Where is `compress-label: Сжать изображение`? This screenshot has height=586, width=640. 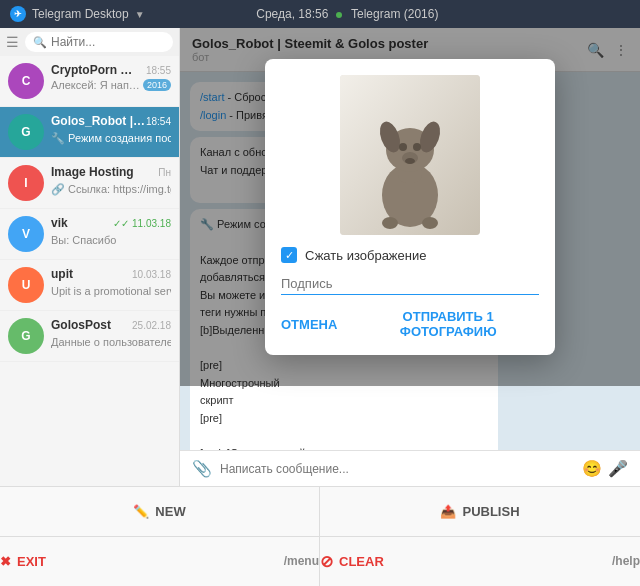
compress-label: Сжать изображение is located at coordinates (366, 256).